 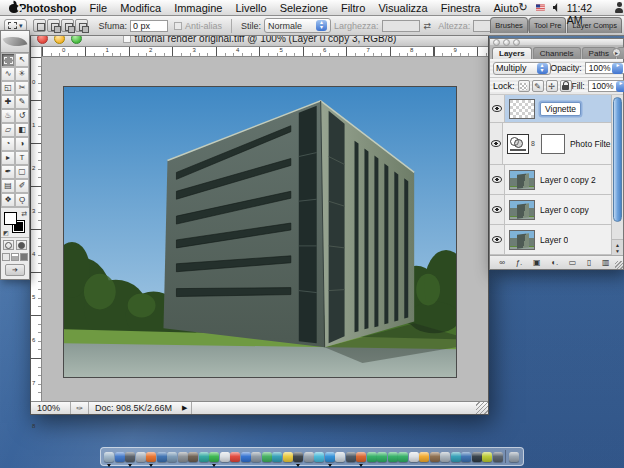 I want to click on delete-layer-icon: ▥, so click(x=606, y=263).